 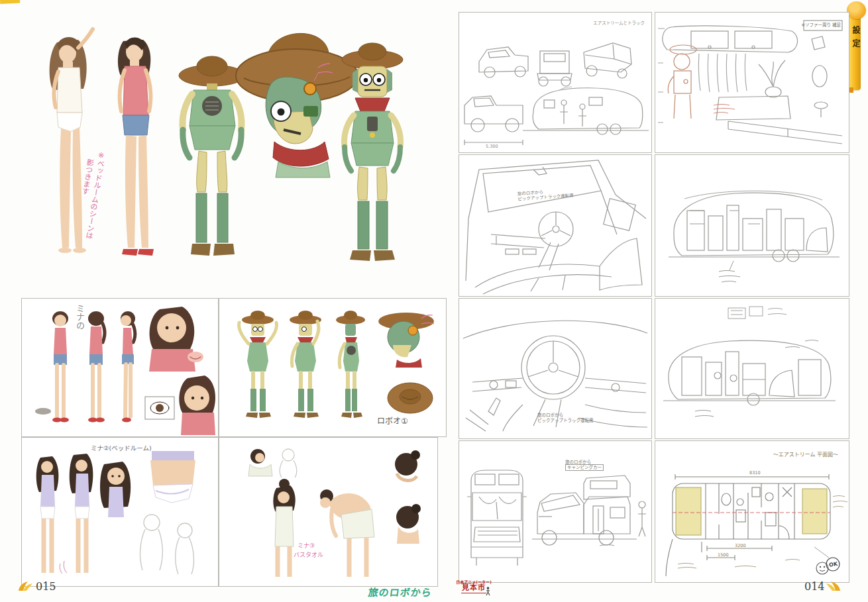 I want to click on mina-bedroom-art, so click(x=120, y=512).